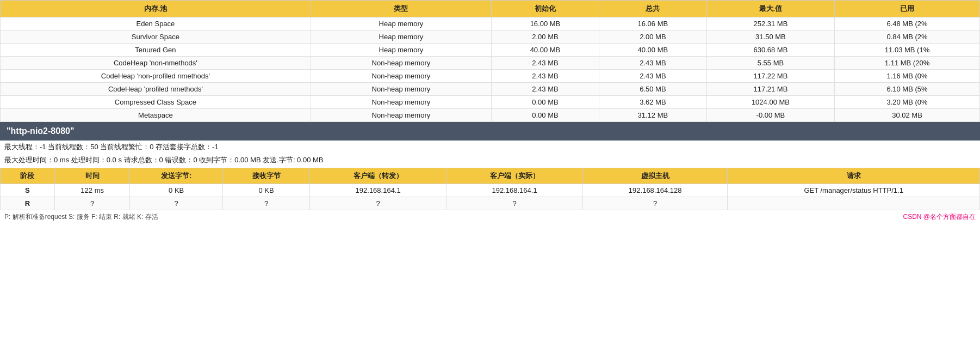 The width and height of the screenshot is (980, 348). Describe the element at coordinates (92, 176) in the screenshot. I see `connector-col-header: 时间` at that location.